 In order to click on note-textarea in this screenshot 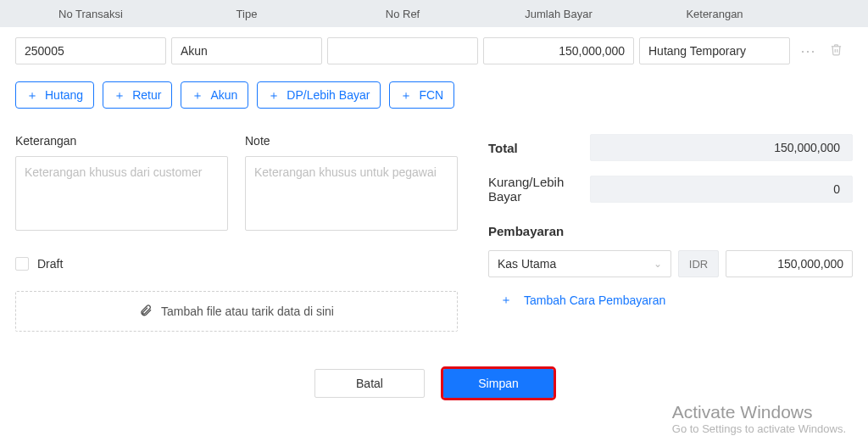, I will do `click(351, 193)`.